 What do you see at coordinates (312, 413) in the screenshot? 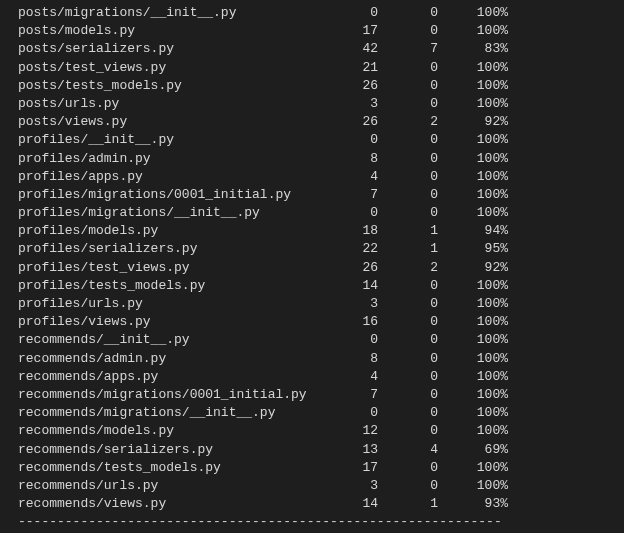
I see `coverage-row: recommends/migrations/__init__.py00100%` at bounding box center [312, 413].